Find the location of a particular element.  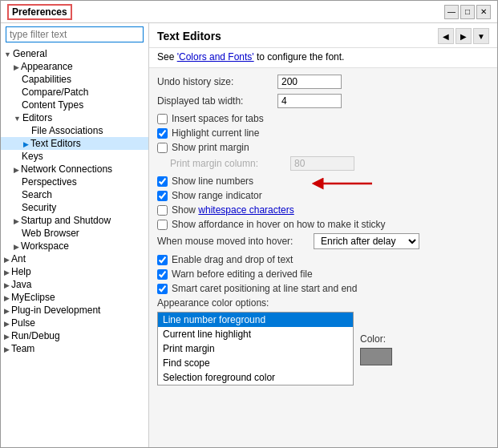

sidebar-item-startup: ▶Startup and Shutdow is located at coordinates (75, 220).